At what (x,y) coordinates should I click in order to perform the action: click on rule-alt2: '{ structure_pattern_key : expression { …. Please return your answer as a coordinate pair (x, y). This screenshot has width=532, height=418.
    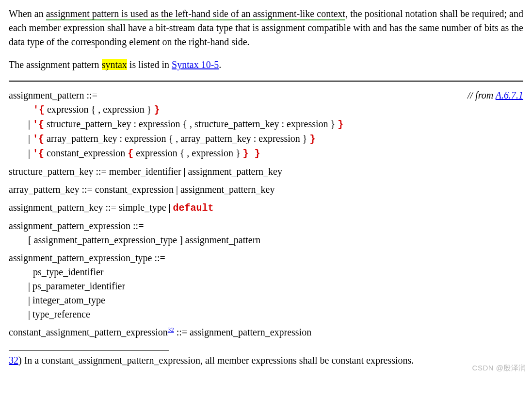
    Looking at the image, I should click on (275, 124).